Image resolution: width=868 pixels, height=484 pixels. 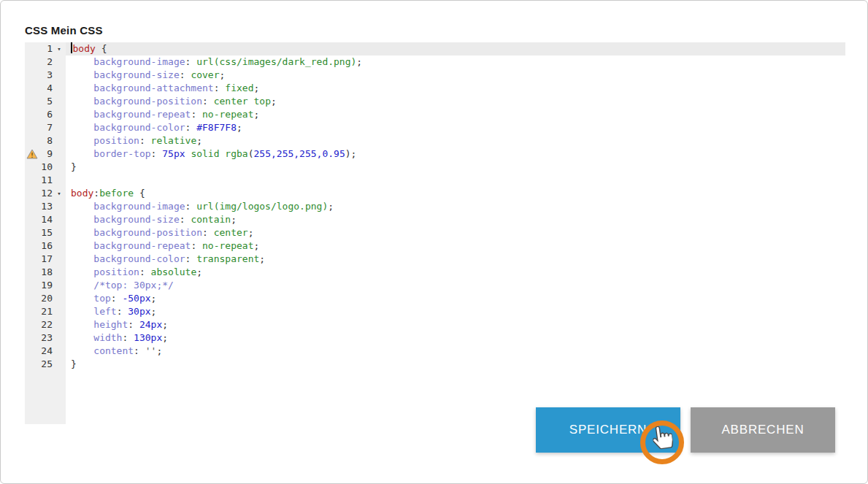 I want to click on code-line-24: 24 content: '';, so click(x=435, y=351).